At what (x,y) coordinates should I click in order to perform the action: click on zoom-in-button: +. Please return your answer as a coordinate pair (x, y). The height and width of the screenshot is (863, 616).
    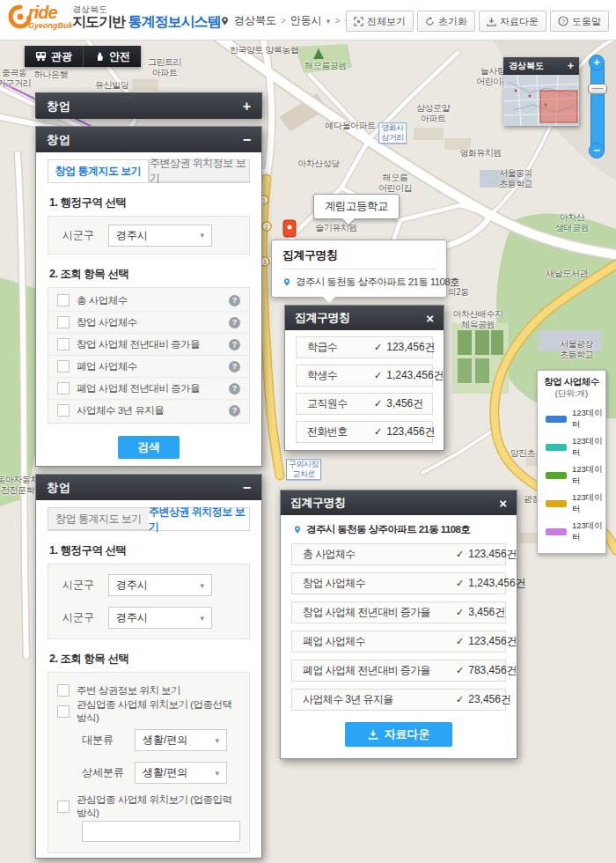
    Looking at the image, I should click on (597, 63).